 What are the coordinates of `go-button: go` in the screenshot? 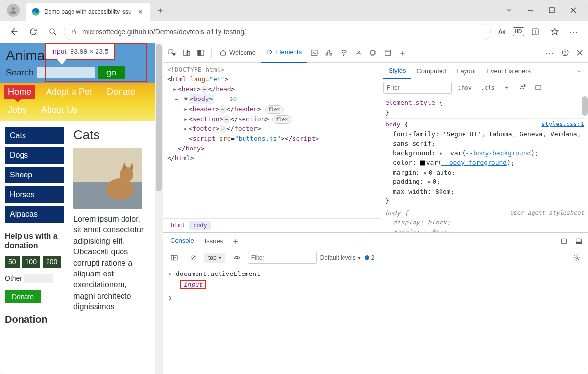 It's located at (111, 73).